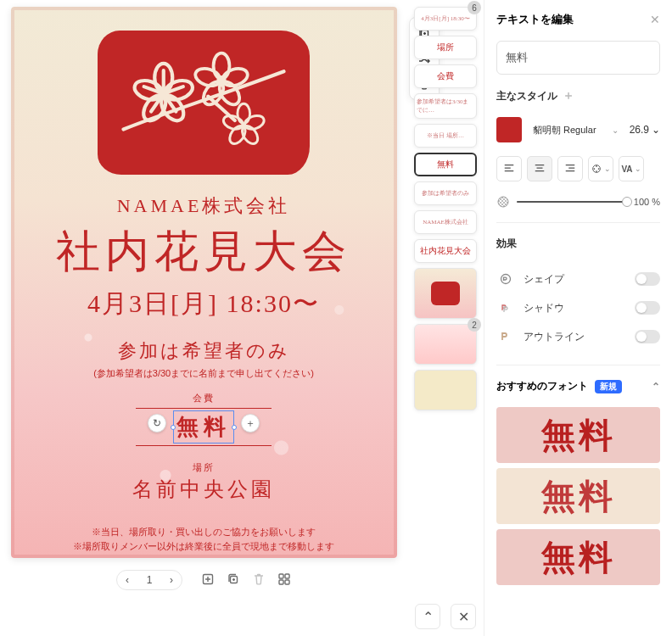  I want to click on more-options-button: ⌄, so click(601, 169).